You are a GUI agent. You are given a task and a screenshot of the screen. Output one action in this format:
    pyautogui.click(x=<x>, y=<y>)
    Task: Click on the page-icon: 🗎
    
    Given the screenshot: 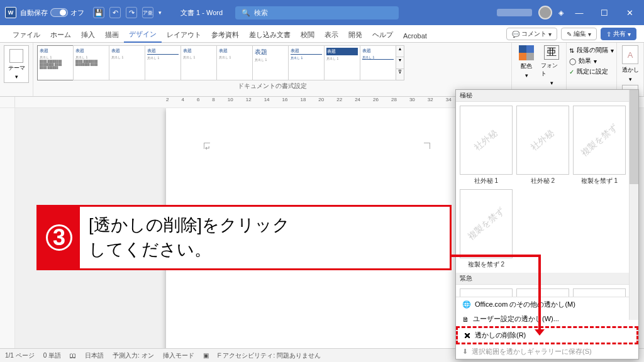 What is the action you would take?
    pyautogui.click(x=465, y=319)
    